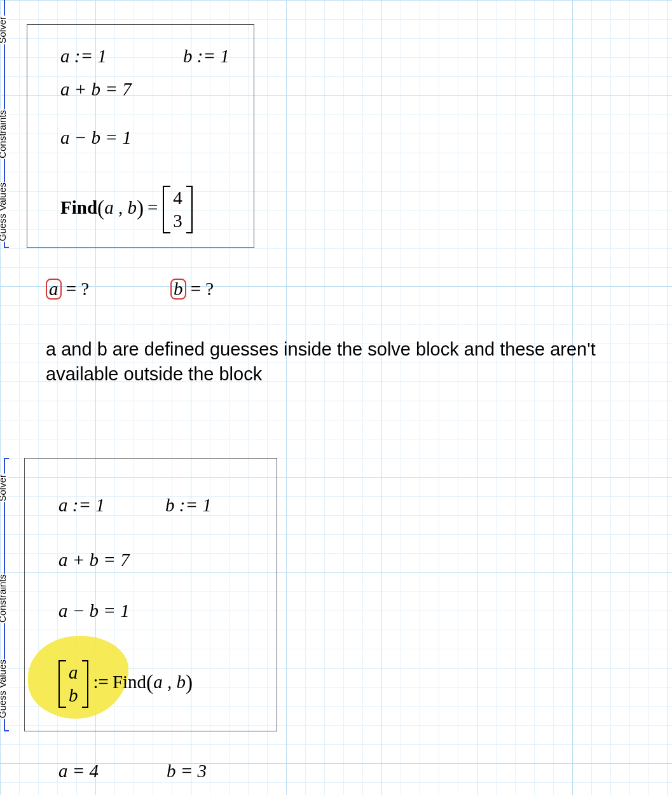 Image resolution: width=672 pixels, height=795 pixels. Describe the element at coordinates (4, 212) in the screenshot. I see `rail-label-guesses: Guess Values` at that location.